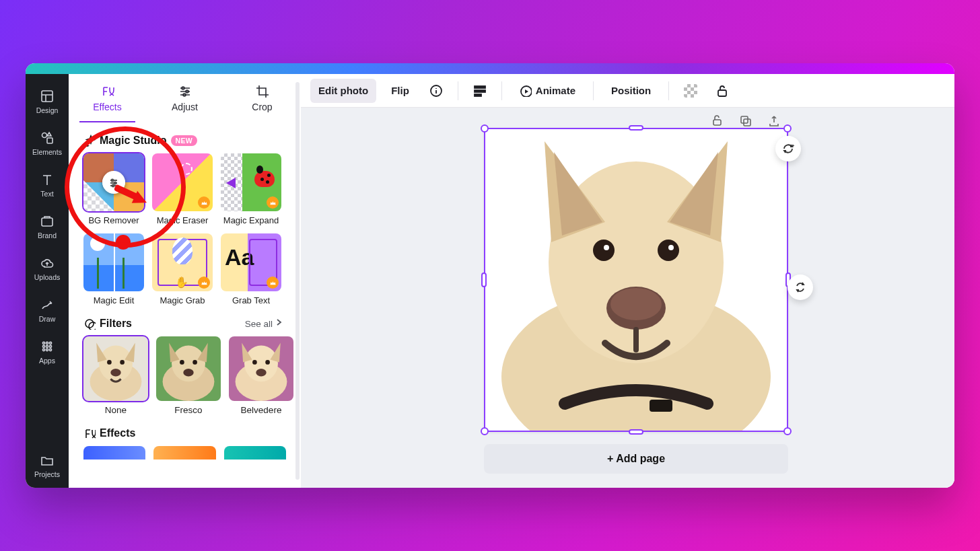  Describe the element at coordinates (47, 305) in the screenshot. I see `pencil-icon` at that location.